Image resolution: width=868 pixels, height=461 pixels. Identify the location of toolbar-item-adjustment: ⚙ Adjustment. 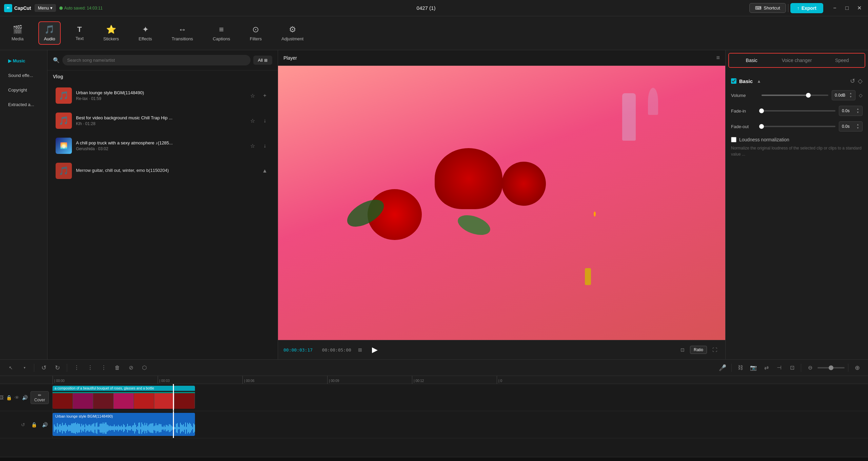
(292, 33).